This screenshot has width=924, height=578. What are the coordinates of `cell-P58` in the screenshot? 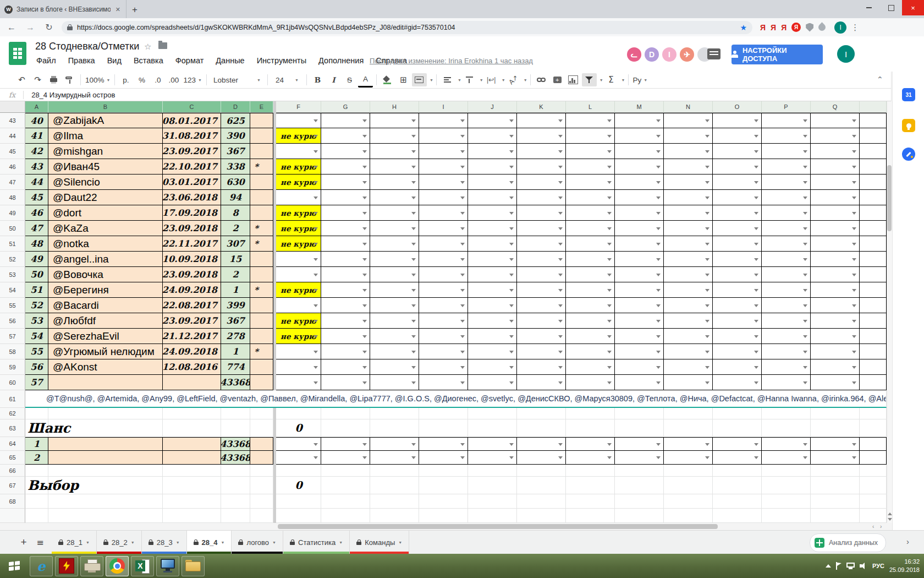 It's located at (787, 352).